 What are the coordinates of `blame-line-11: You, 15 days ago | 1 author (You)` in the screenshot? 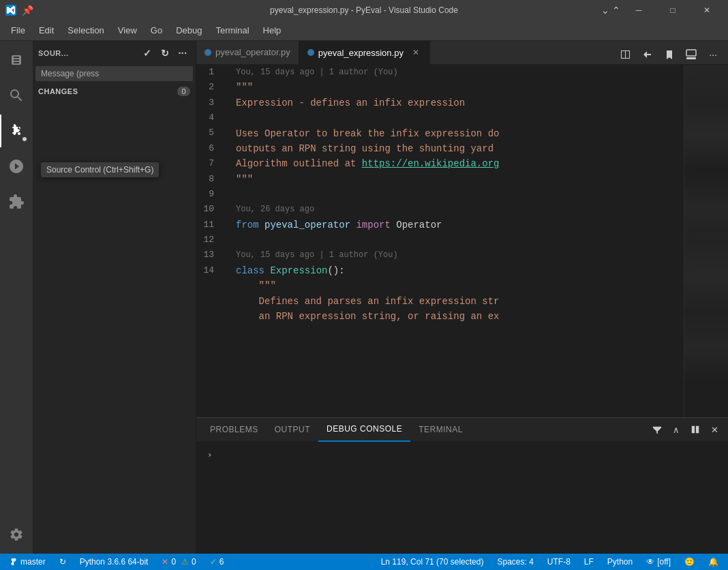 It's located at (459, 256).